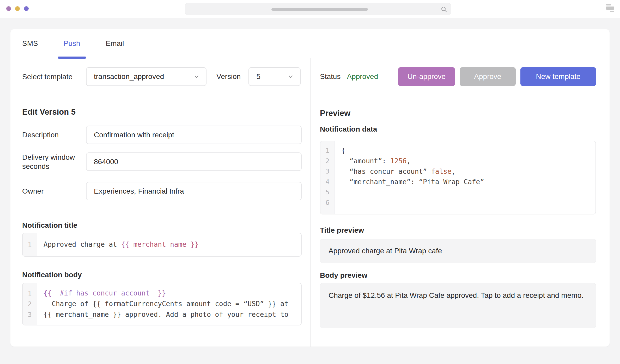 This screenshot has width=620, height=364. What do you see at coordinates (610, 9) in the screenshot?
I see `window-stack-icon` at bounding box center [610, 9].